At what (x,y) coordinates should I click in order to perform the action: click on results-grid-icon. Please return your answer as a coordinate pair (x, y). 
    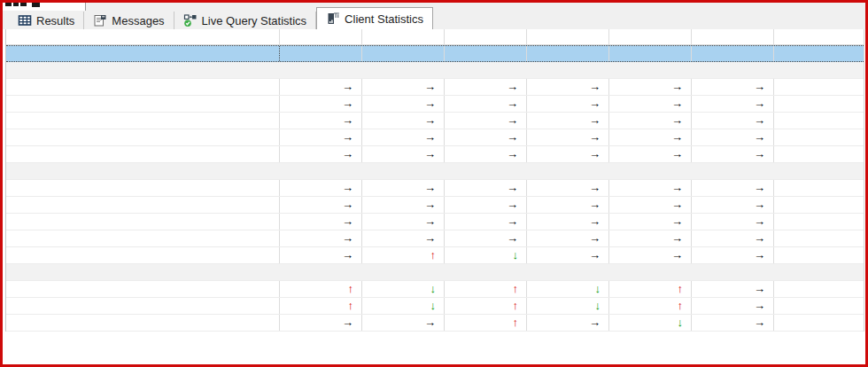
    Looking at the image, I should click on (25, 20).